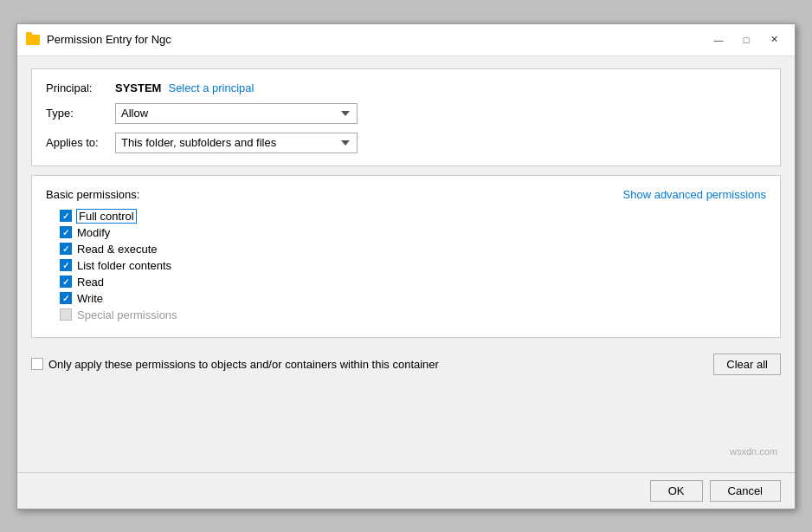 This screenshot has height=532, width=812. I want to click on permission-item-read-execute: Read & execute, so click(413, 250).